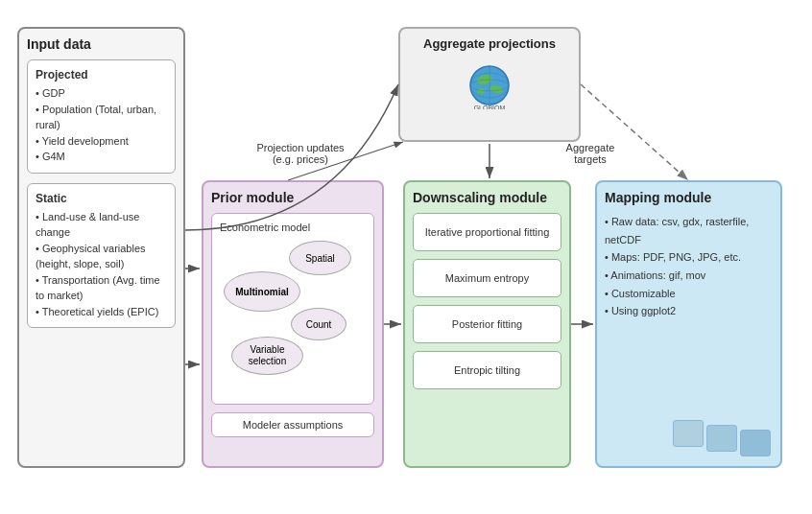 Image resolution: width=812 pixels, height=514 pixels. Describe the element at coordinates (321, 258) in the screenshot. I see `spatial-ellipse: Spatial` at that location.